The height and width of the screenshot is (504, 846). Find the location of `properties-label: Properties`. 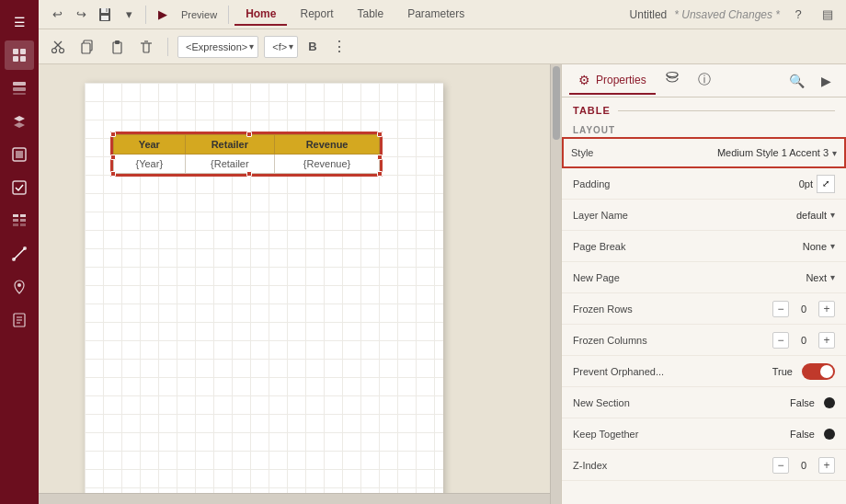

properties-label: Properties is located at coordinates (622, 80).